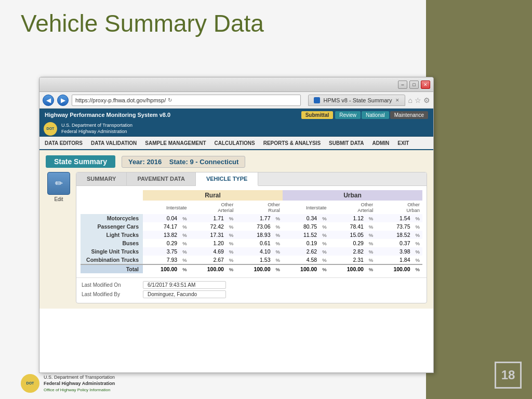  What do you see at coordinates (215, 162) in the screenshot?
I see `state-value: 9 - Connecticut` at bounding box center [215, 162].